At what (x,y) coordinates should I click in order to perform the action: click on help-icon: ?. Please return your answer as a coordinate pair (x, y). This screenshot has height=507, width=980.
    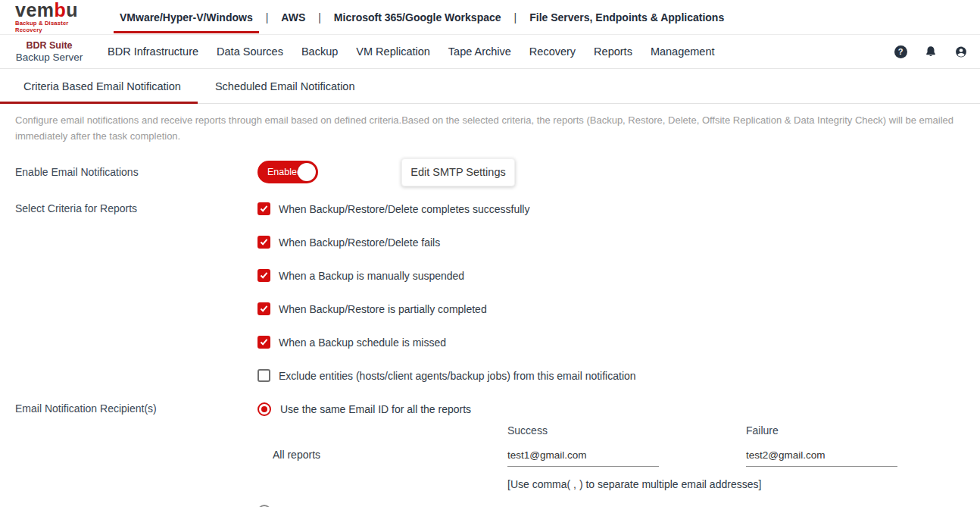
    Looking at the image, I should click on (900, 52).